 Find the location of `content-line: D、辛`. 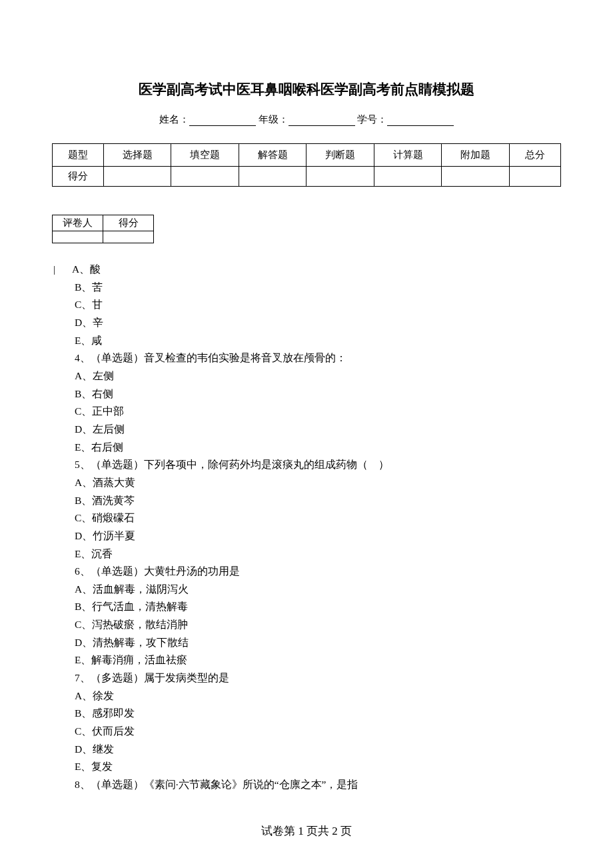

content-line: D、辛 is located at coordinates (307, 323).